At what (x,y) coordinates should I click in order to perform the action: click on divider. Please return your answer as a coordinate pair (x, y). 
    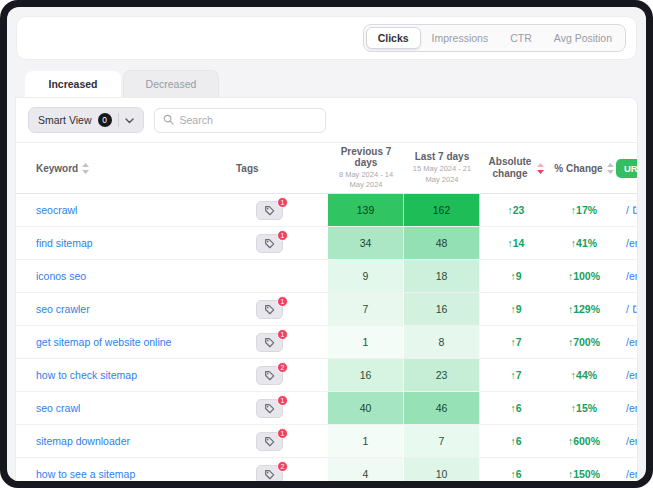
    Looking at the image, I should click on (118, 120).